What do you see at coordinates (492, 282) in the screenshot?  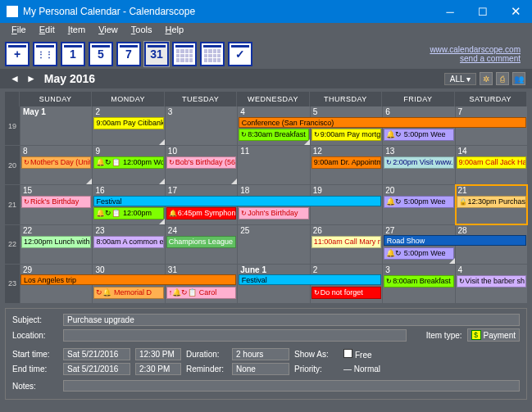 I see `event-item: ↻Visit the barber sh` at bounding box center [492, 282].